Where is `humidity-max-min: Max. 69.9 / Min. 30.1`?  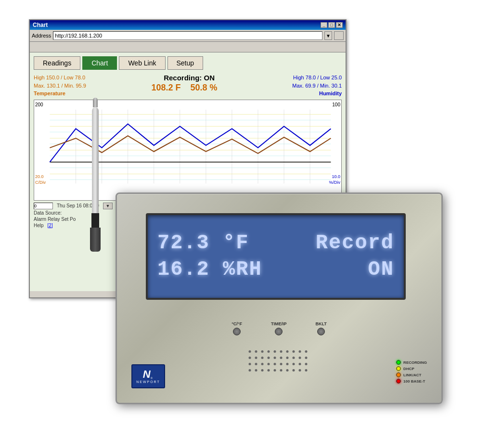 humidity-max-min: Max. 69.9 / Min. 30.1 is located at coordinates (317, 86).